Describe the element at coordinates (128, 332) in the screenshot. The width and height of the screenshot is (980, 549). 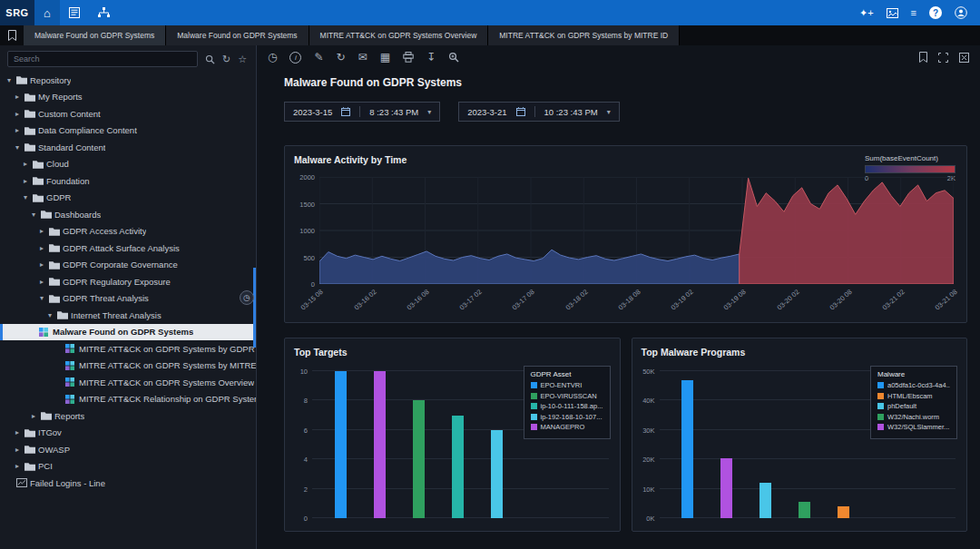
I see `tree-item-selected: Malware Found on GDPR Systems` at that location.